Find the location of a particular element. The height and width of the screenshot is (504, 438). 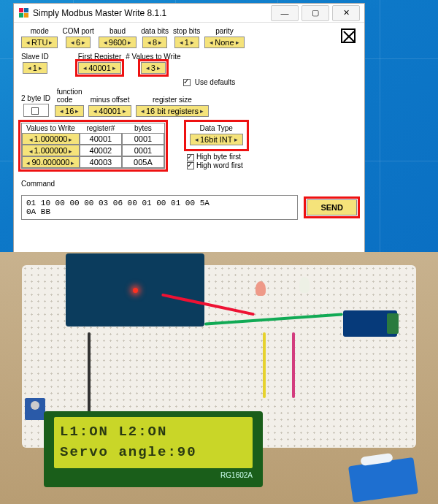

potentiometer is located at coordinates (35, 409).